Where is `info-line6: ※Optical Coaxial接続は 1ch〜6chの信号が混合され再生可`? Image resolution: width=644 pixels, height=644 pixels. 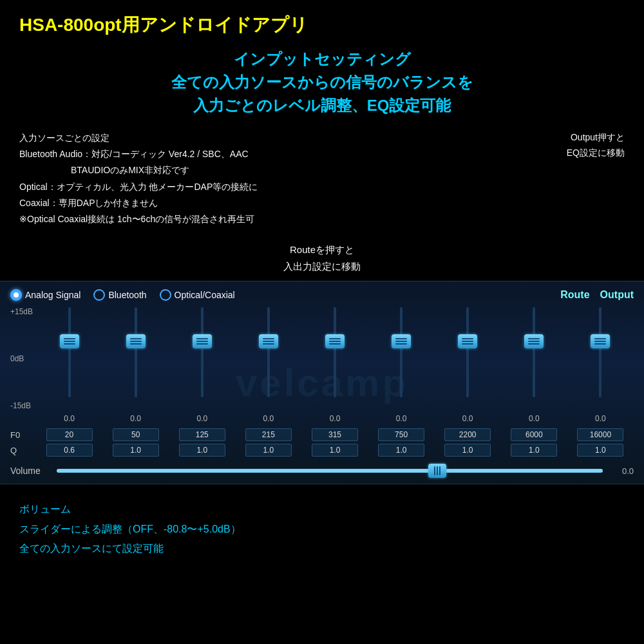
info-line6: ※Optical Coaxial接続は 1ch〜6chの信号が混合され再生可 is located at coordinates (293, 219).